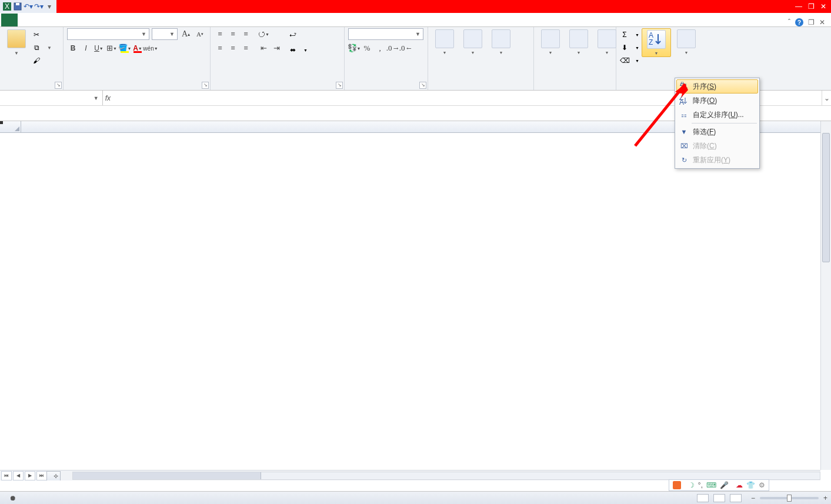 The height and width of the screenshot is (504, 831). What do you see at coordinates (762, 485) in the screenshot?
I see `ime-settings-icon: ⚙` at bounding box center [762, 485].